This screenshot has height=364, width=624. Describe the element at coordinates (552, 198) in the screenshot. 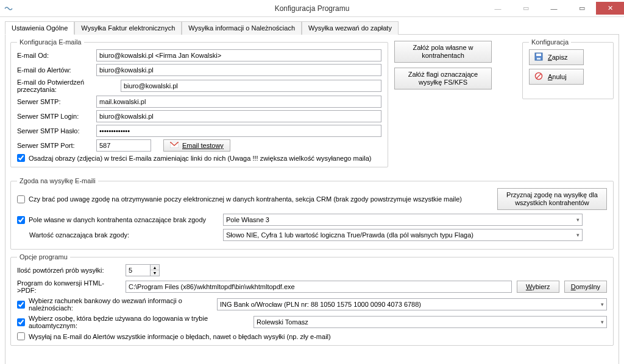

I see `grant-consent-label: Przyznaj zgodę na wysyłkę dla wszystkich…` at that location.